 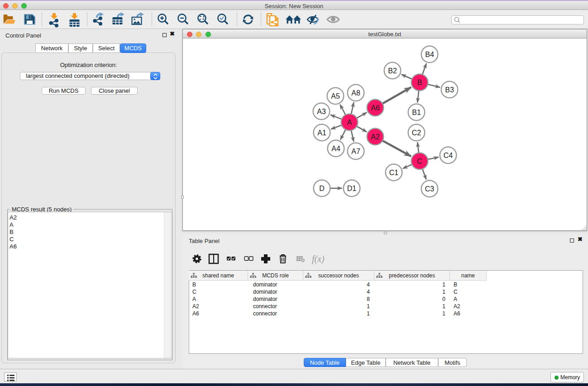 What do you see at coordinates (430, 189) in the screenshot?
I see `svg-text: C3` at bounding box center [430, 189].